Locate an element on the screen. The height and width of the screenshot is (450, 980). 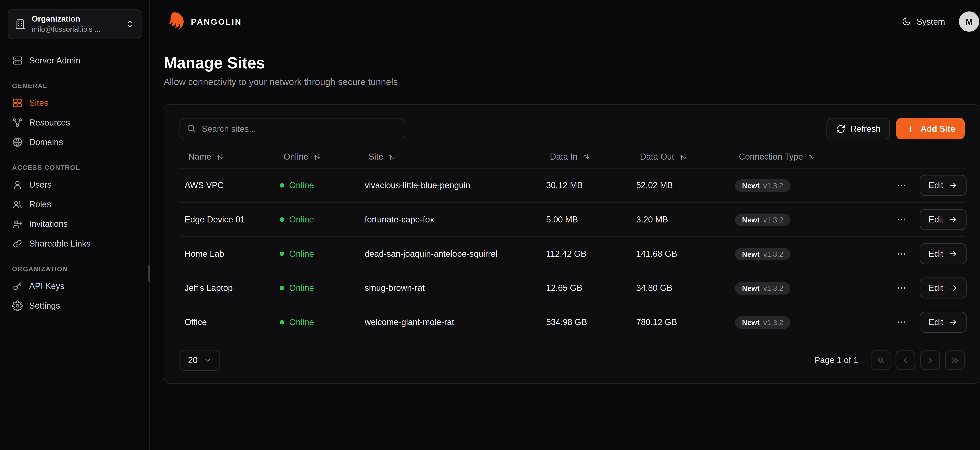
plus-icon is located at coordinates (911, 128).